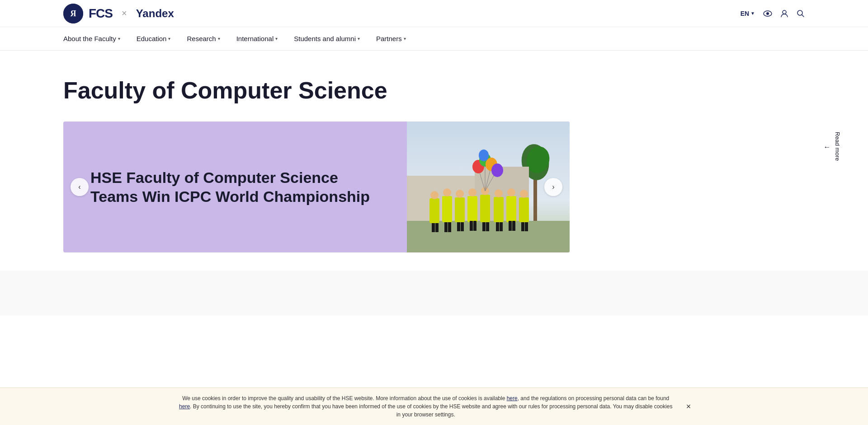 Image resolution: width=868 pixels, height=425 pixels. What do you see at coordinates (154, 39) in the screenshot?
I see `nav-item-education: Education ▾` at bounding box center [154, 39].